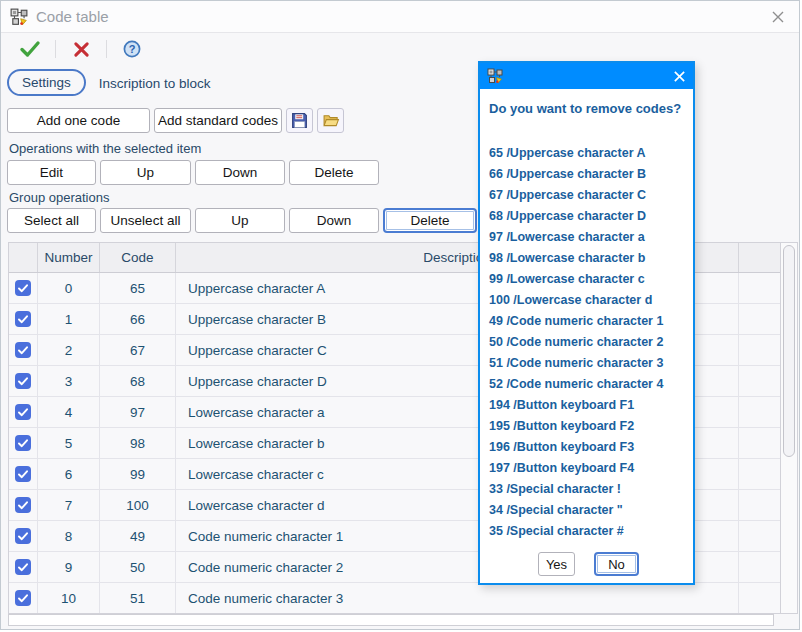 Image resolution: width=802 pixels, height=632 pixels. What do you see at coordinates (576, 532) in the screenshot?
I see `dialog-code-item: 35 /Special character #` at bounding box center [576, 532].